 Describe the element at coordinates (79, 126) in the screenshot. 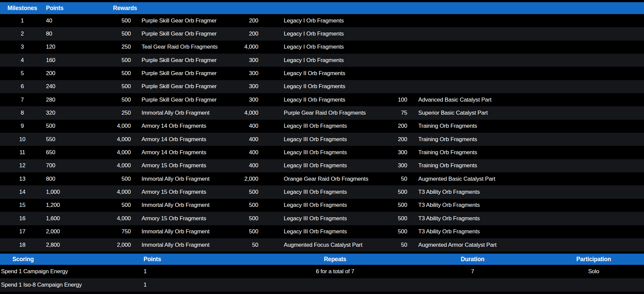

I see `milestone-points: 500` at that location.